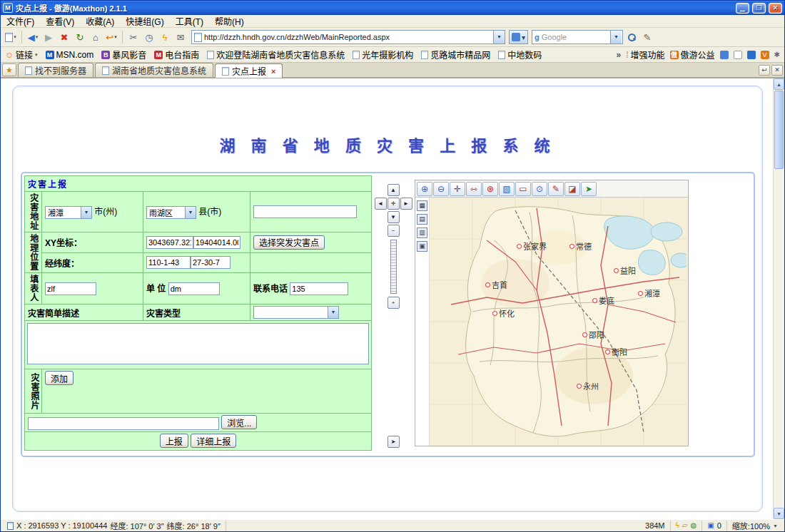 The width and height of the screenshot is (785, 532). Describe the element at coordinates (174, 441) in the screenshot. I see `submit-report-button: 上报` at that location.